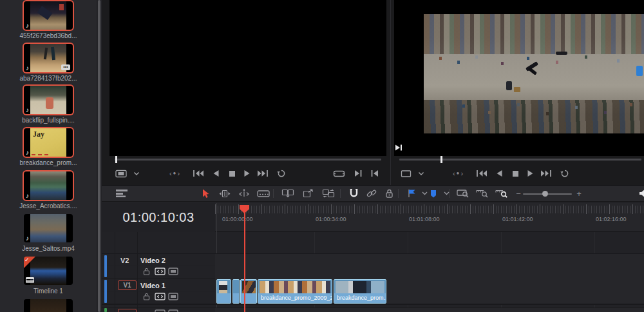 This screenshot has height=312, width=644. Describe the element at coordinates (48, 63) in the screenshot. I see `media-item: ♪ ••• aba7284137fb202...` at that location.